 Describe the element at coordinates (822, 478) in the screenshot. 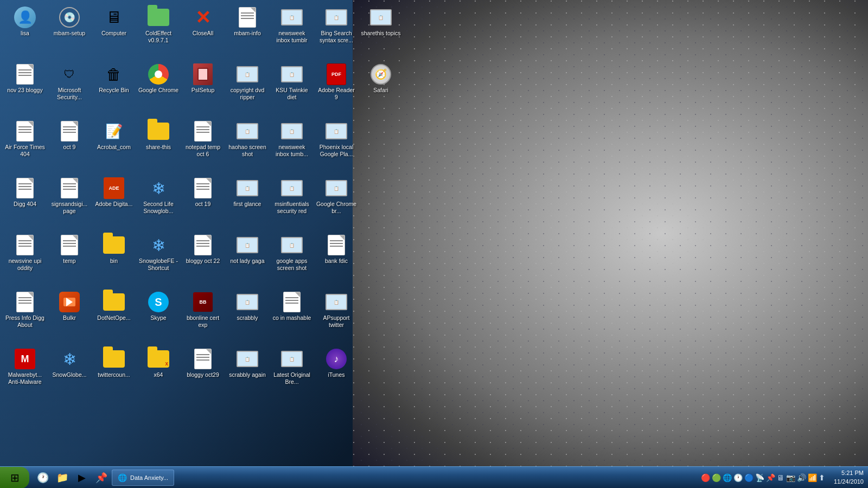

I see `tray-icon-up: ⬆` at that location.